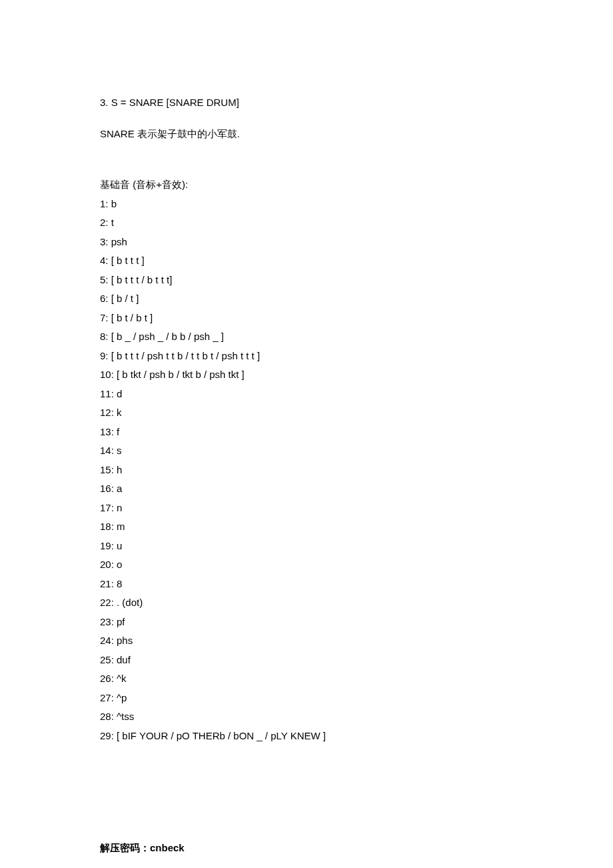 The width and height of the screenshot is (613, 868). What do you see at coordinates (306, 119) in the screenshot?
I see `section-block: 3. S = SNARE [SNARE DRUM] SNARE 表示架子鼓中的小…` at bounding box center [306, 119].